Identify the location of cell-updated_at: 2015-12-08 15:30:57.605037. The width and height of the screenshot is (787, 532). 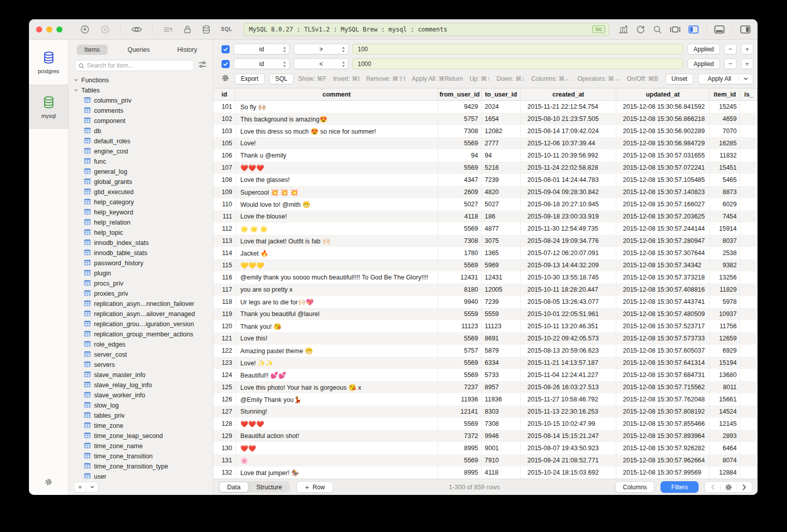
(663, 351).